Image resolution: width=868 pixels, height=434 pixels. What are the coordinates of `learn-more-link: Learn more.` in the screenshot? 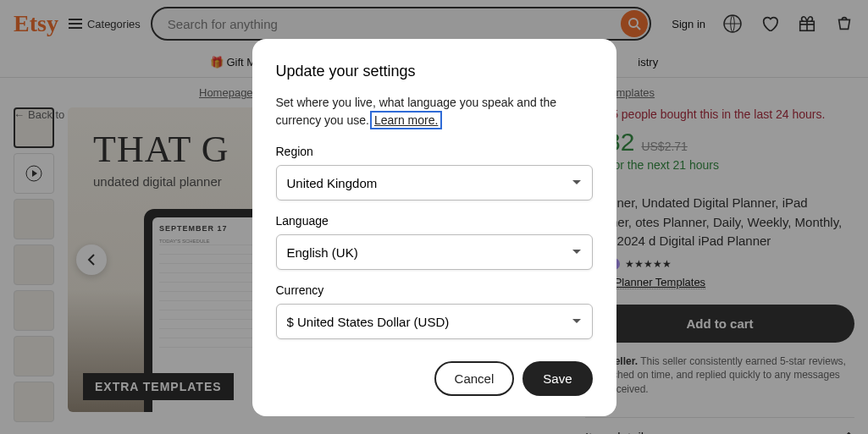 It's located at (406, 120).